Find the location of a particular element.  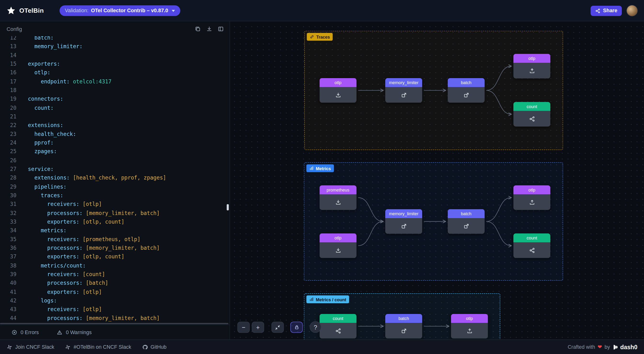

code-line-18: 18 is located at coordinates (115, 90).